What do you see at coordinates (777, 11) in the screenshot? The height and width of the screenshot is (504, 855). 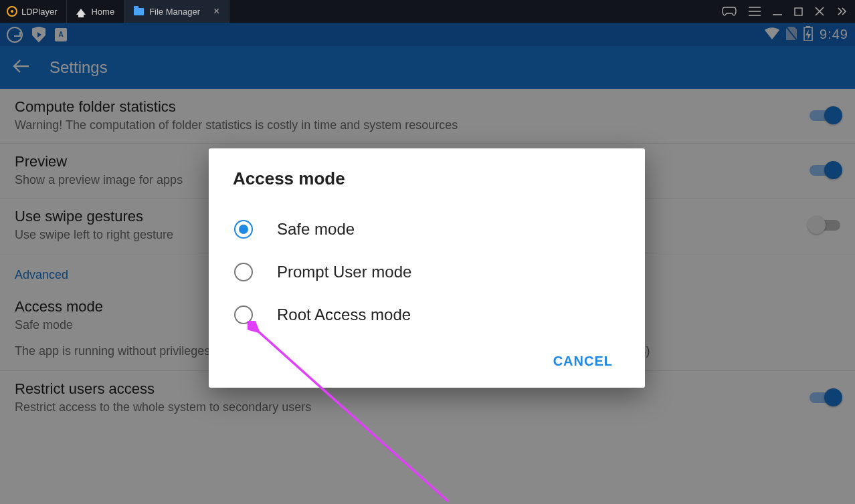 I see `minimize-icon` at bounding box center [777, 11].